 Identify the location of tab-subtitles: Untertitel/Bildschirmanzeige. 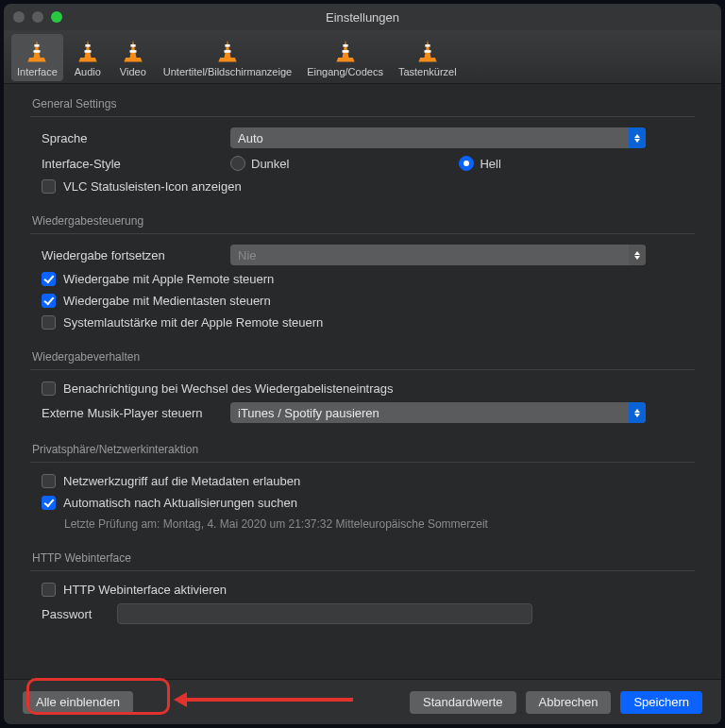
(228, 58).